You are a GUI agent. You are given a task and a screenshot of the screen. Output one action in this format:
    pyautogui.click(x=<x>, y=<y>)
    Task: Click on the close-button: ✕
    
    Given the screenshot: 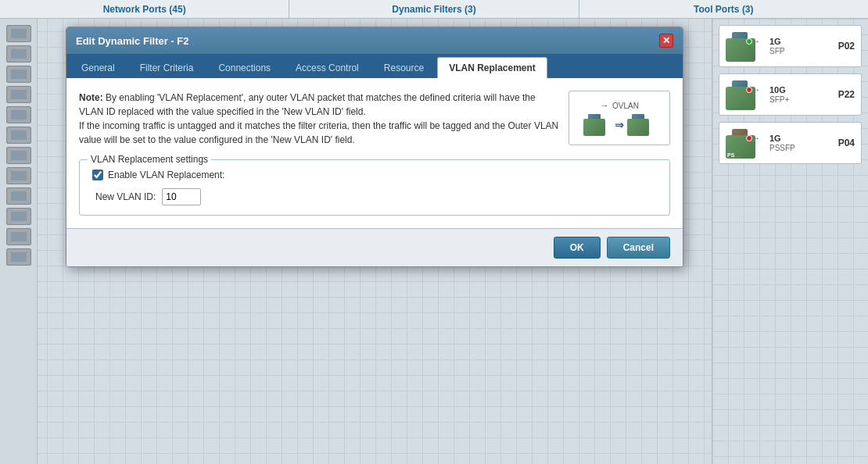 What is the action you would take?
    pyautogui.click(x=666, y=41)
    